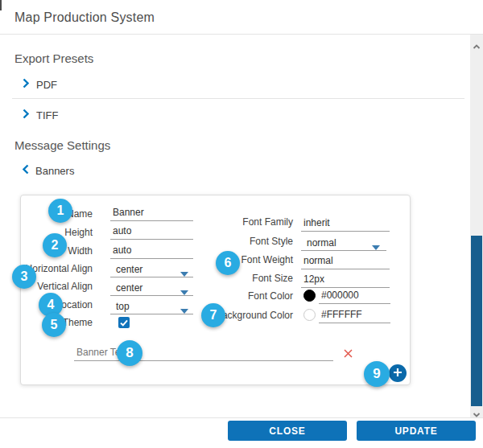  Describe the element at coordinates (54, 325) in the screenshot. I see `callout-5: 5` at that location.